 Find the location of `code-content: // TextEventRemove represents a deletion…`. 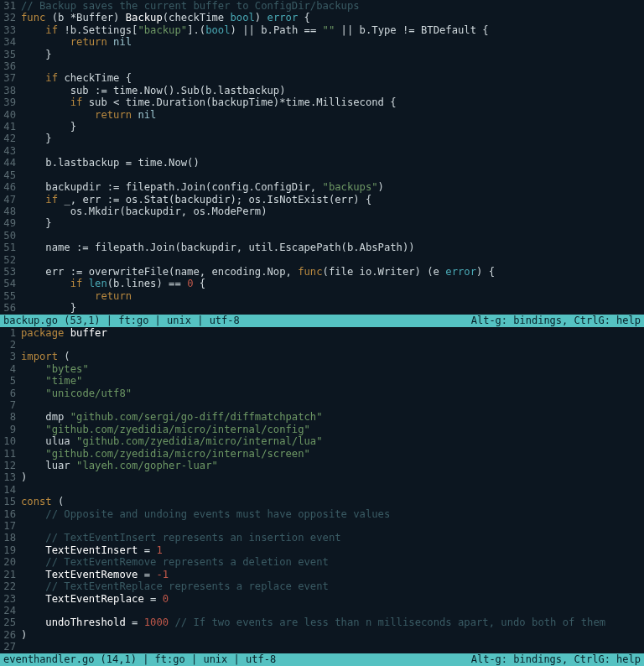

code-content: // TextEventRemove represents a deletion… is located at coordinates (332, 562).